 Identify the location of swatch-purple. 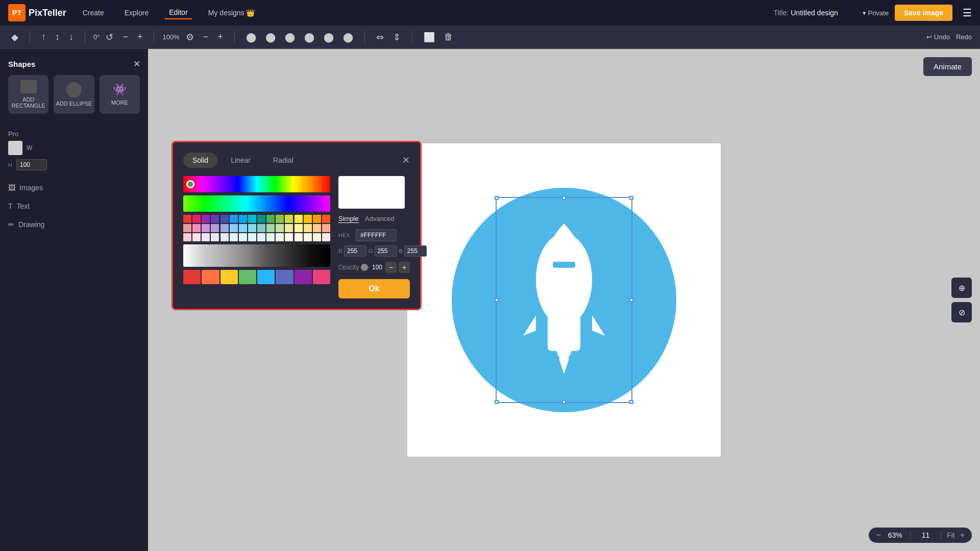
(303, 277).